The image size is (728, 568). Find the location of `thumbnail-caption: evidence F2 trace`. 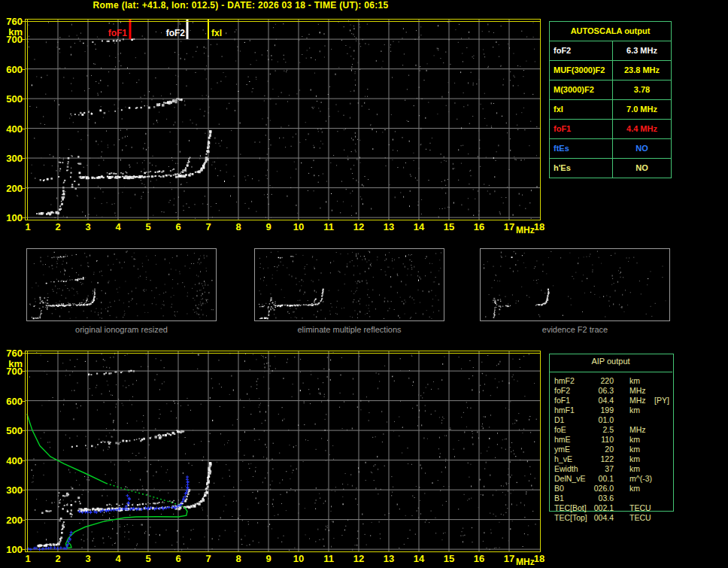

thumbnail-caption: evidence F2 trace is located at coordinates (575, 330).